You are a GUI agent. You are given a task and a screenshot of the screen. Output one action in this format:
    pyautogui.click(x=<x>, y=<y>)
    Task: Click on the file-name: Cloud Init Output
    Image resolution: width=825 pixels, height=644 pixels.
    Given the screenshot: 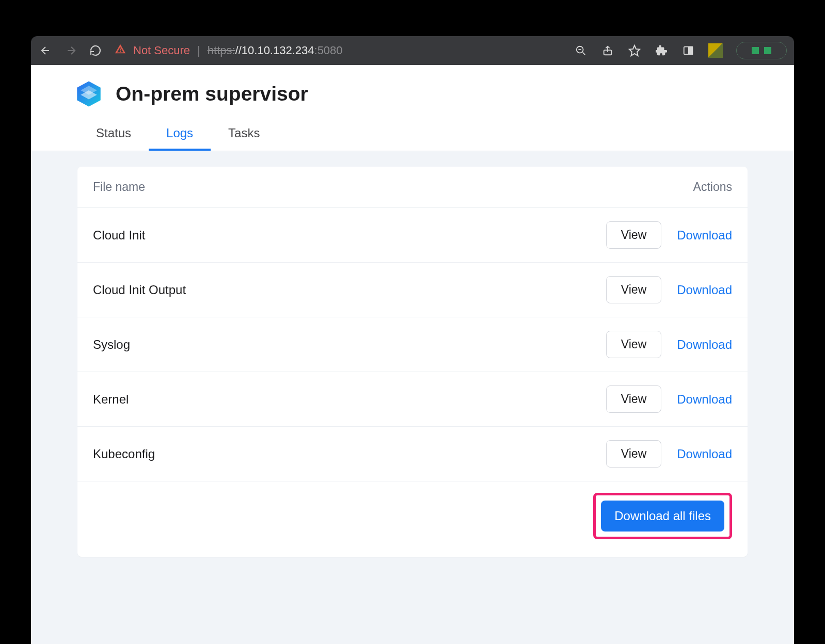 What is the action you would take?
    pyautogui.click(x=139, y=290)
    